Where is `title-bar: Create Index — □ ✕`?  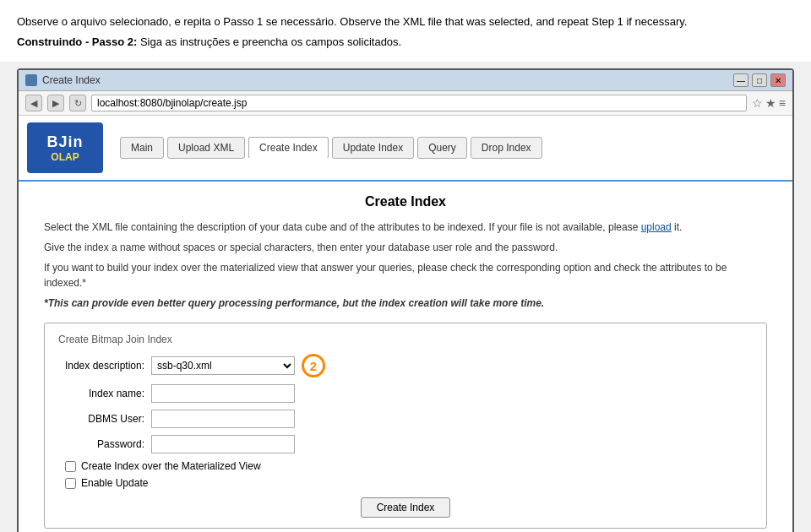
title-bar: Create Index — □ ✕ is located at coordinates (406, 81).